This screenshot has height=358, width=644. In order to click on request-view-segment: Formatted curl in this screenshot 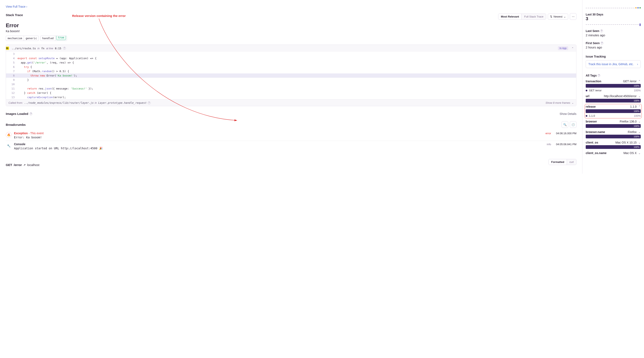, I will do `click(562, 162)`.